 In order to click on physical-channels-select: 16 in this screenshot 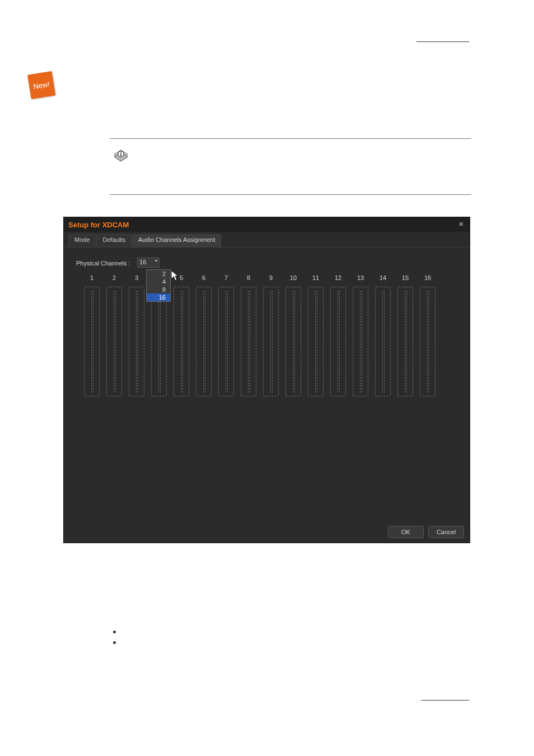, I will do `click(148, 263)`.